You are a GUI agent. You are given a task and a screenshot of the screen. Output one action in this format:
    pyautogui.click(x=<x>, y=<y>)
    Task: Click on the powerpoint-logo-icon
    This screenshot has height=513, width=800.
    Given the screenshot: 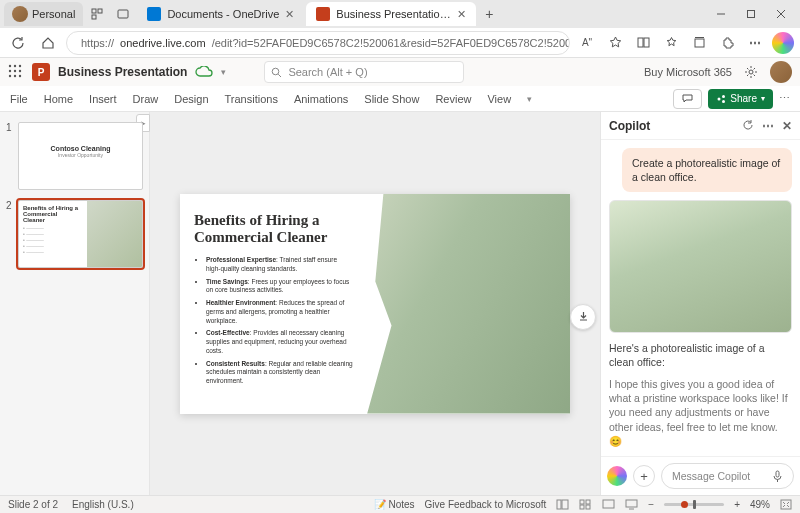 What is the action you would take?
    pyautogui.click(x=41, y=72)
    